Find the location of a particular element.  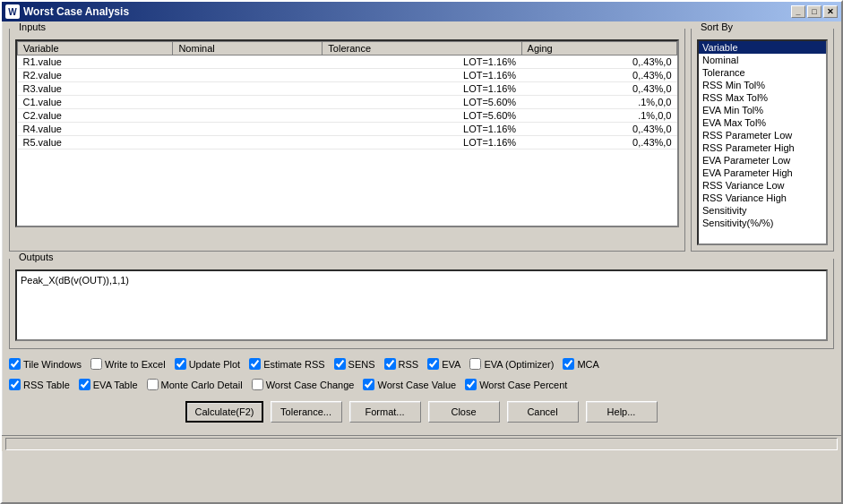

write-to-excel-label: Write to Excel is located at coordinates (135, 364).